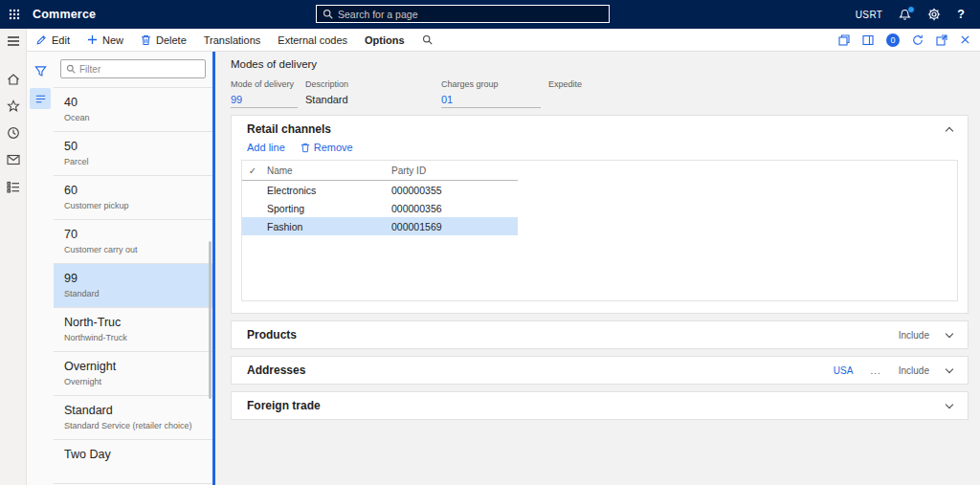  Describe the element at coordinates (333, 147) in the screenshot. I see `remove-label: Remove` at that location.